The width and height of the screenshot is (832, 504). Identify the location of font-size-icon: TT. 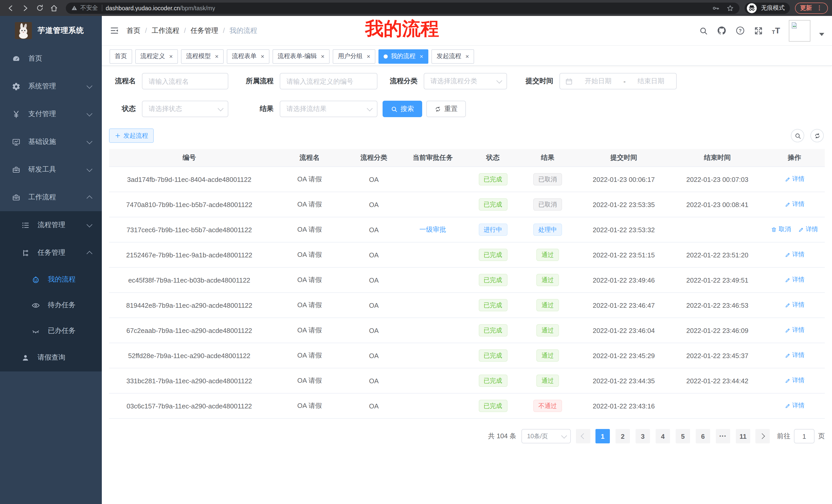
(776, 30).